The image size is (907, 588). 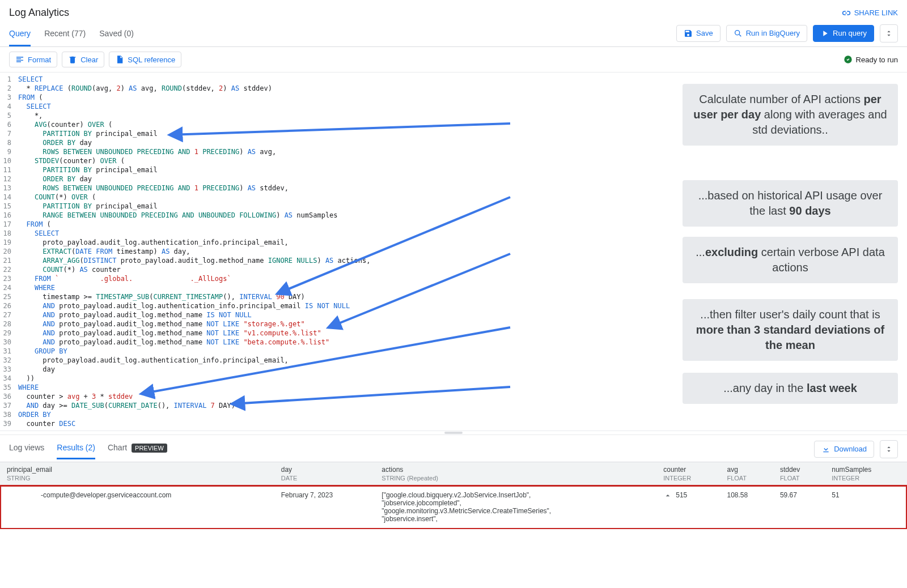 I want to click on trash-icon, so click(x=73, y=59).